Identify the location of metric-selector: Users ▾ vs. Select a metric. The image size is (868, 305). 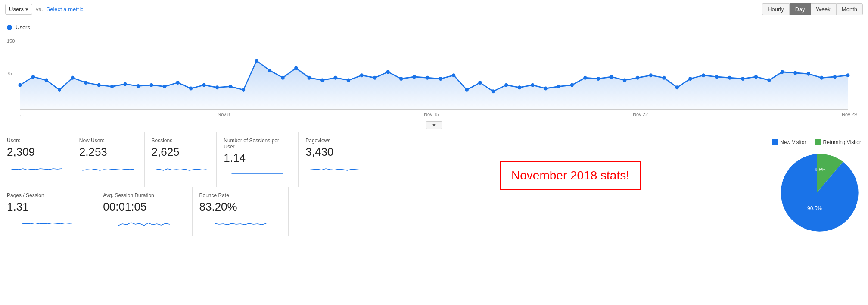
(44, 9).